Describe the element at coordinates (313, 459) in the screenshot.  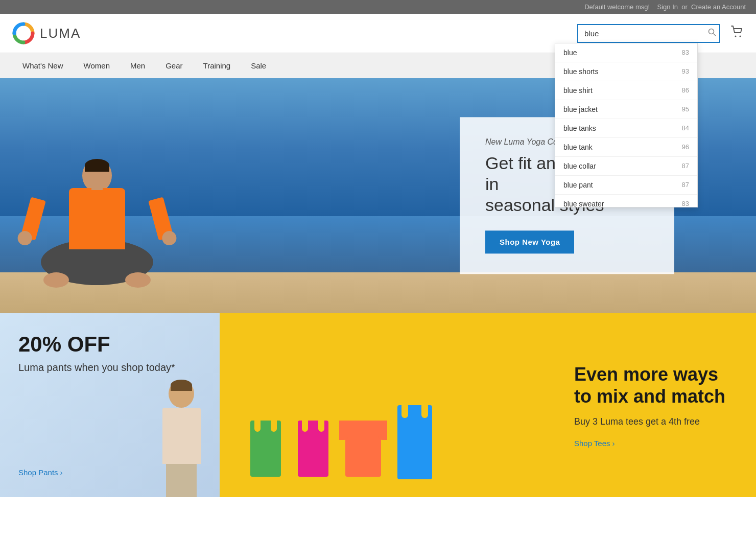
I see `tee-pink` at that location.